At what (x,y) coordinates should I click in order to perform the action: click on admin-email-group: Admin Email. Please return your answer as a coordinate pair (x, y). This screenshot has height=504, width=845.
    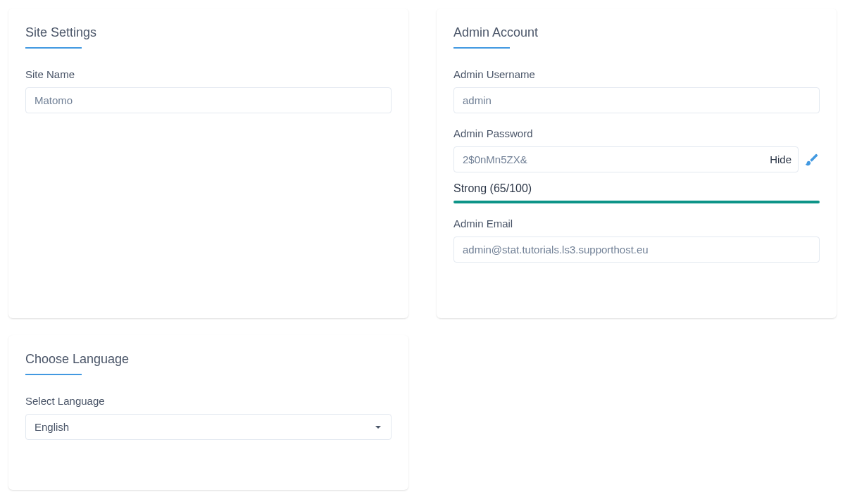
    Looking at the image, I should click on (637, 240).